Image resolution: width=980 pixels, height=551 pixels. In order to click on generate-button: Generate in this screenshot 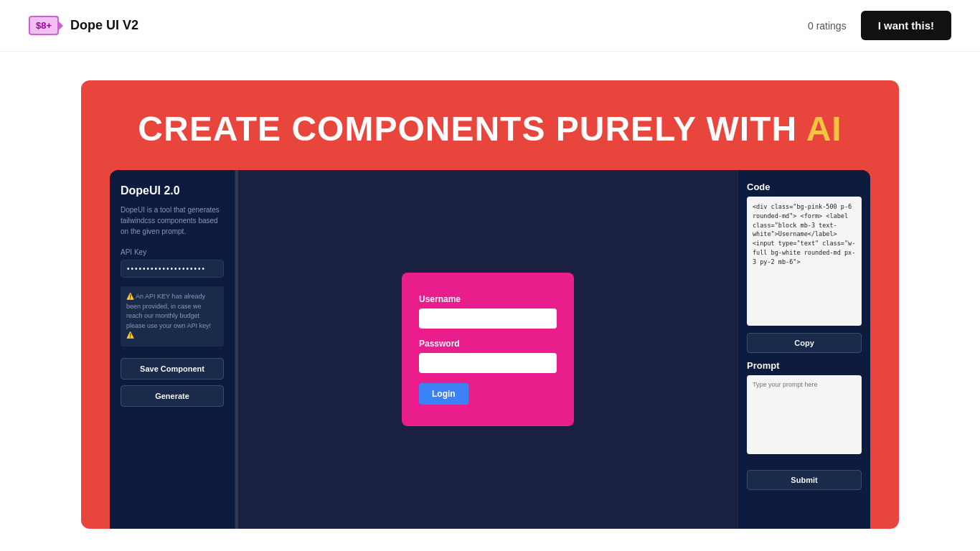, I will do `click(172, 396)`.